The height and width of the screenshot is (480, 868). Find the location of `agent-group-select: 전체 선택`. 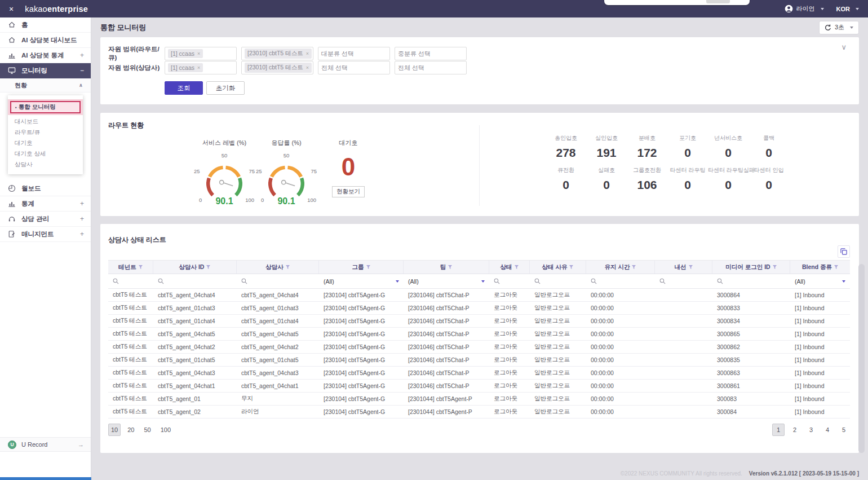

agent-group-select: 전체 선택 is located at coordinates (354, 68).